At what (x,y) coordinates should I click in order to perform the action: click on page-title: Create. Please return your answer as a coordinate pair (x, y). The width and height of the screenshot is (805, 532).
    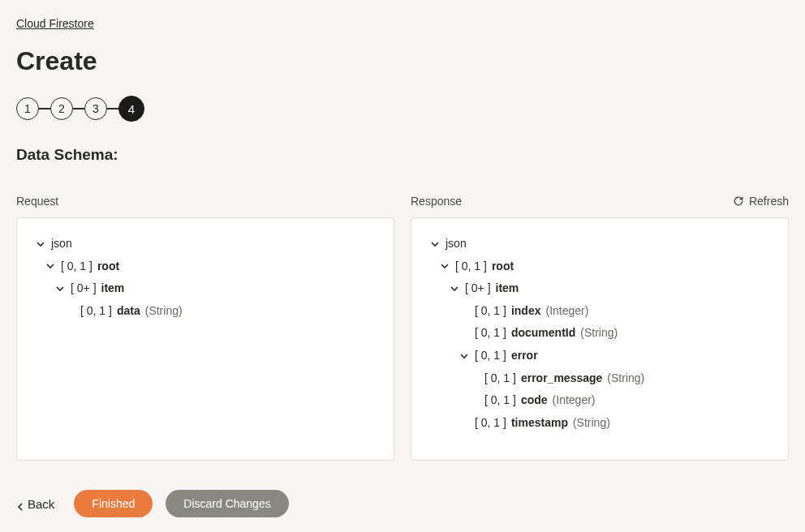
    Looking at the image, I should click on (402, 62).